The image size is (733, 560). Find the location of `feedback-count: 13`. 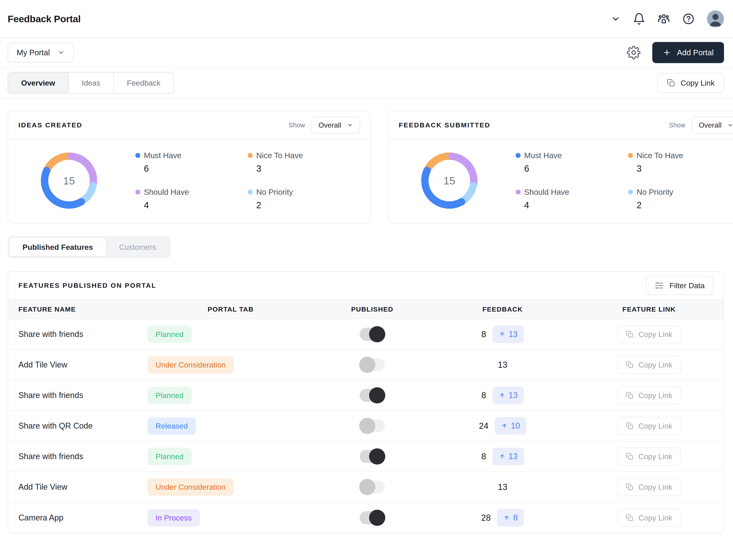

feedback-count: 13 is located at coordinates (503, 487).